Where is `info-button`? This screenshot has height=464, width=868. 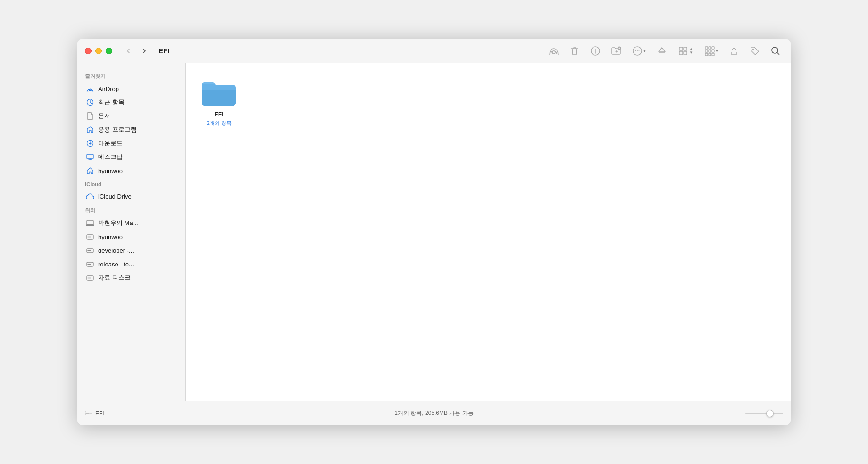 info-button is located at coordinates (595, 51).